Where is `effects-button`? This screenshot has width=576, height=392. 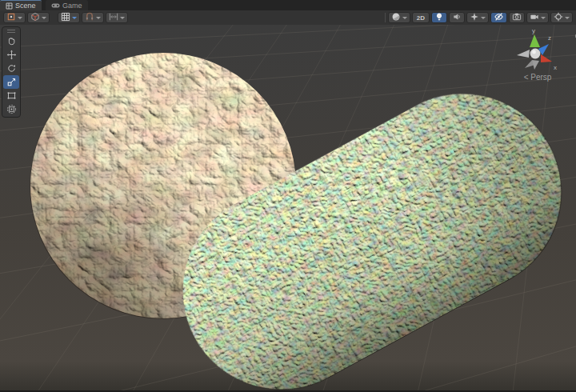 effects-button is located at coordinates (478, 18).